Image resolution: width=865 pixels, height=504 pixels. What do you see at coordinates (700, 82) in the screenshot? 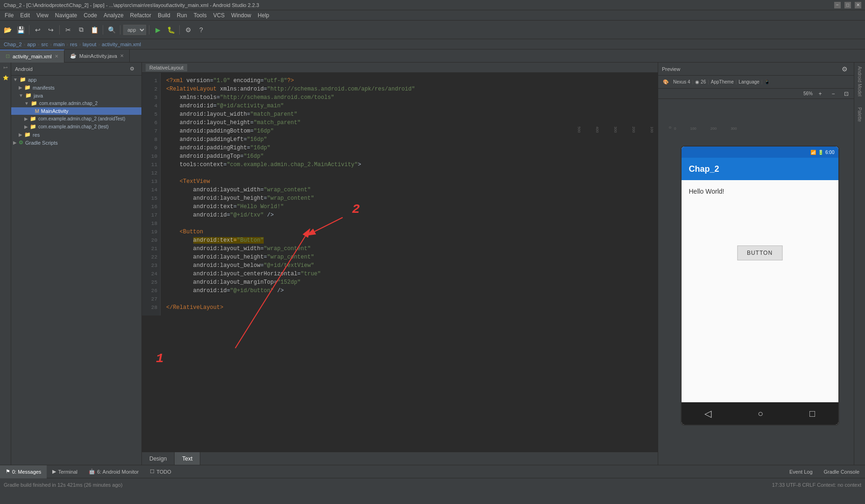
I see `api-label: ◉ 26` at bounding box center [700, 82].